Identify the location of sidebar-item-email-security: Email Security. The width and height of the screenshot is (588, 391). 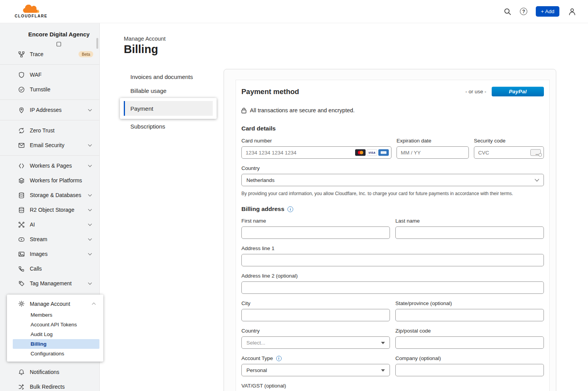
(50, 145).